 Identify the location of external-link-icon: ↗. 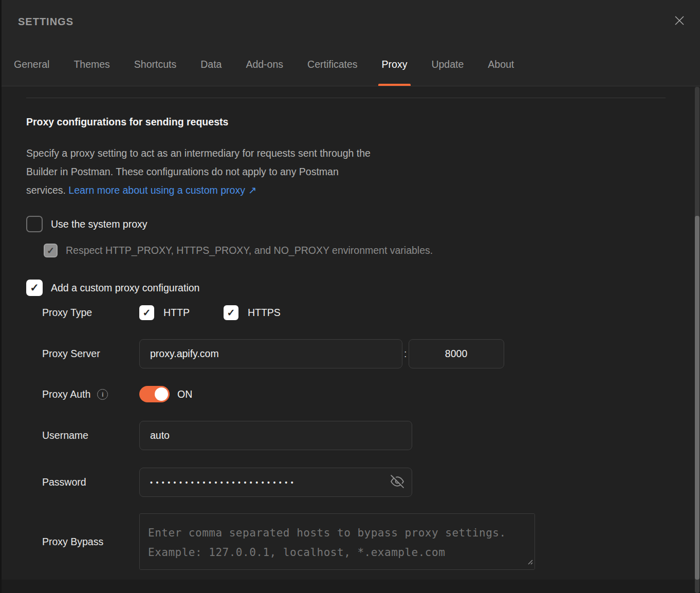
(252, 190).